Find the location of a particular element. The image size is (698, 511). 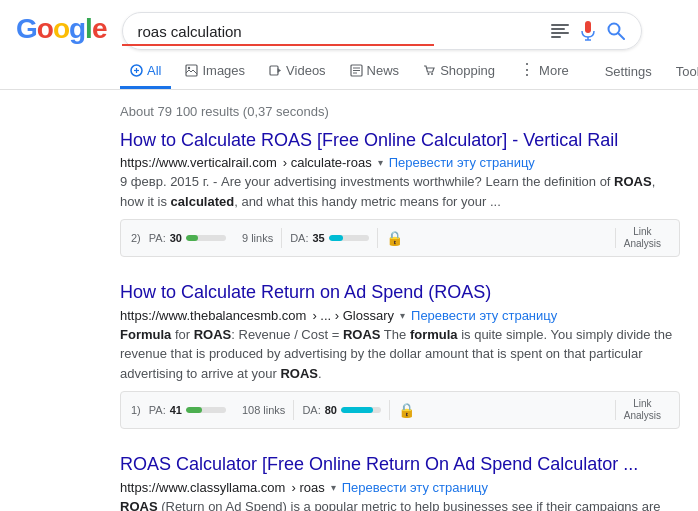

news-icon is located at coordinates (356, 70).